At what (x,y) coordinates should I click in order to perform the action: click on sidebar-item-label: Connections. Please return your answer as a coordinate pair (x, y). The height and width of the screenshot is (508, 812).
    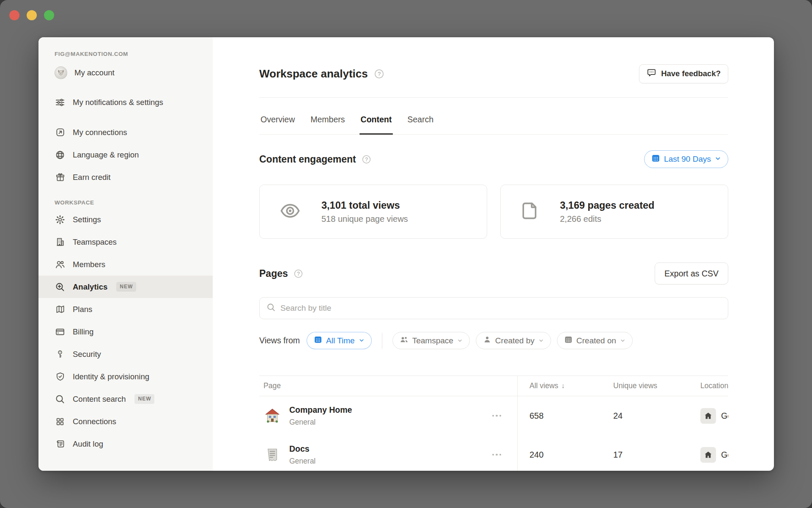
    Looking at the image, I should click on (95, 422).